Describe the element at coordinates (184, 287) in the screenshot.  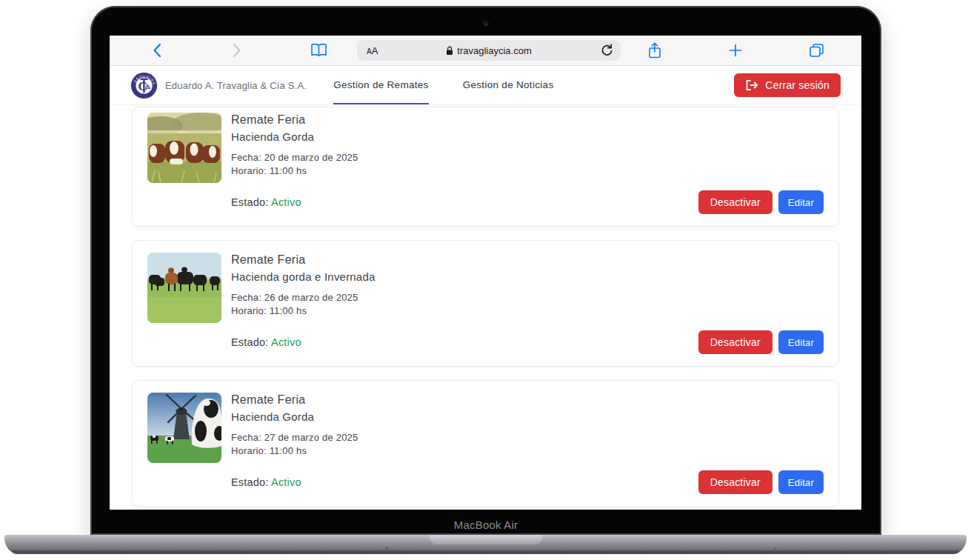
I see `remate-photo-black-brown-cattle` at that location.